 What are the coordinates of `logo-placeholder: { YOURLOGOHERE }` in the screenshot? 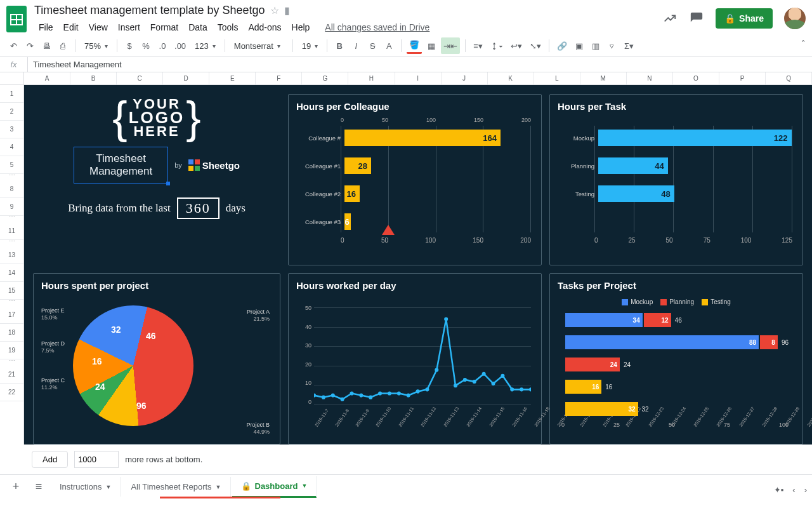 It's located at (157, 118).